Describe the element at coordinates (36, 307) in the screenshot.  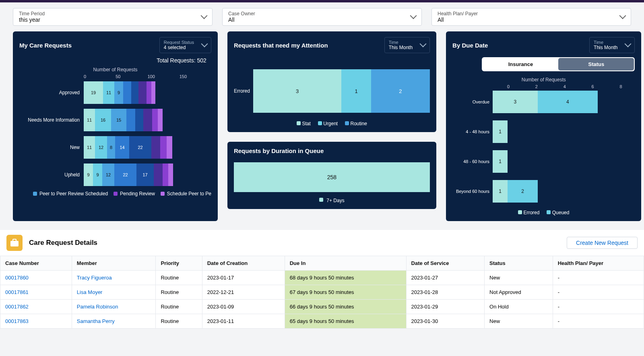
I see `case-number-link: 00017862` at that location.